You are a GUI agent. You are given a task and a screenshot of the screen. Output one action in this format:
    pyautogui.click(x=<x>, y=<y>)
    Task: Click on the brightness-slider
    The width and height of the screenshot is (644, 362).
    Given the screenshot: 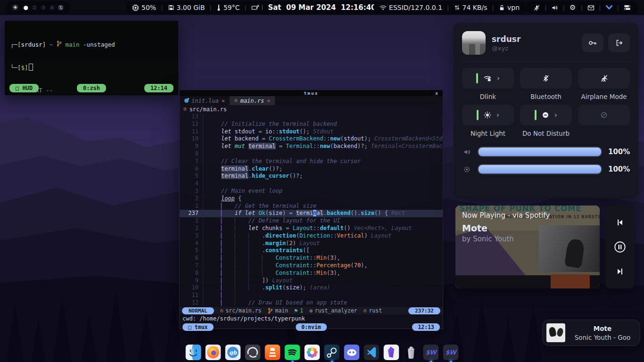 What is the action you would take?
    pyautogui.click(x=540, y=169)
    